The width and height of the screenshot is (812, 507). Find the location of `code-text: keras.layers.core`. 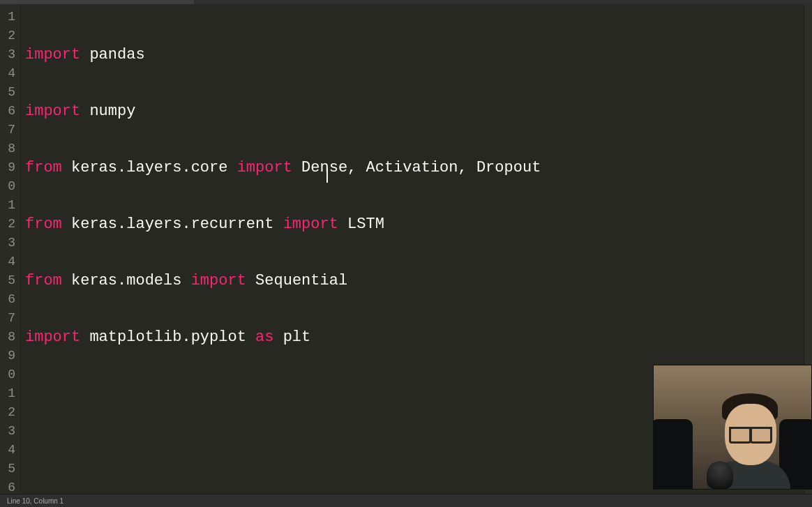

code-text: keras.layers.core is located at coordinates (149, 167).